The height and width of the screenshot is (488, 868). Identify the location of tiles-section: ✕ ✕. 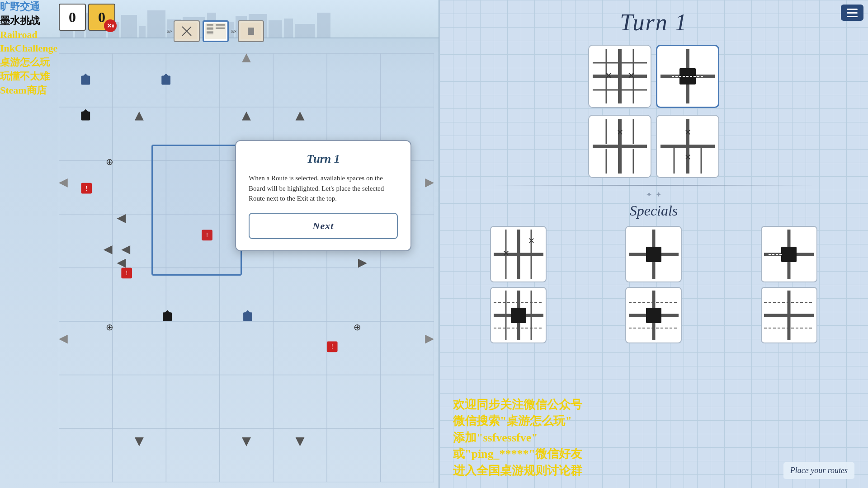
(654, 76).